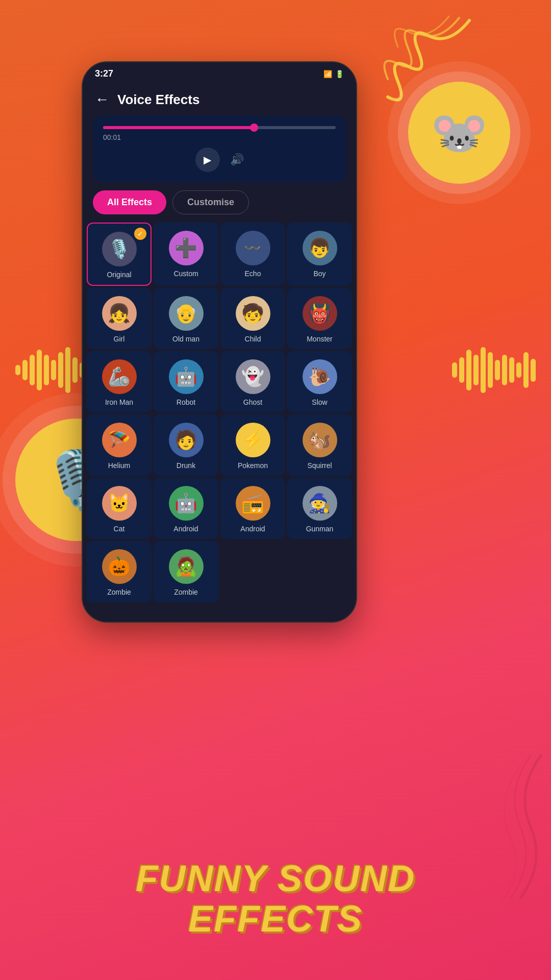 The image size is (551, 980). What do you see at coordinates (186, 313) in the screenshot?
I see `effect-icon-old-man: 👴` at bounding box center [186, 313].